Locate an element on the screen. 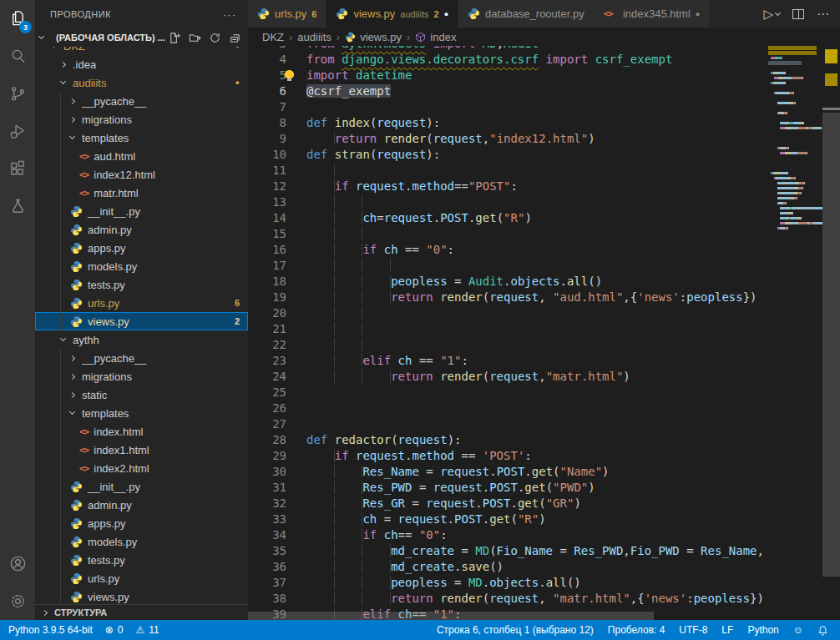  run-debug-activity-button is located at coordinates (18, 132).